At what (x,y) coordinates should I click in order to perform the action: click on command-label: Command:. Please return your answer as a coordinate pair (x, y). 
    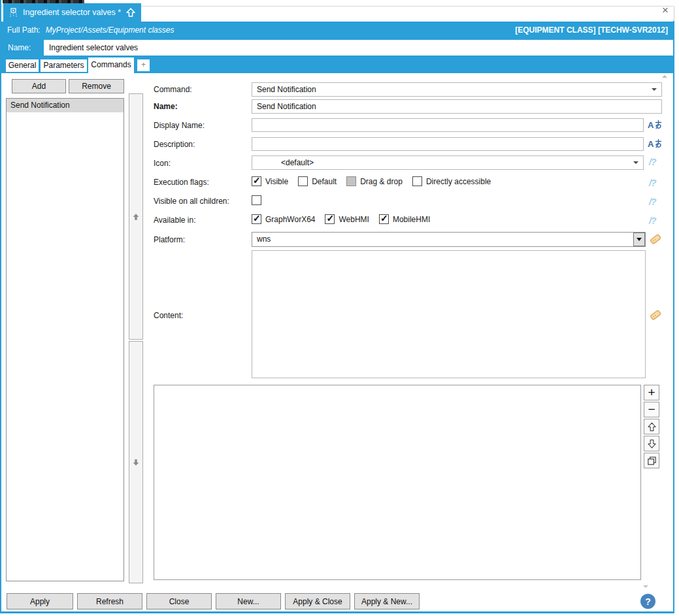
    Looking at the image, I should click on (173, 89).